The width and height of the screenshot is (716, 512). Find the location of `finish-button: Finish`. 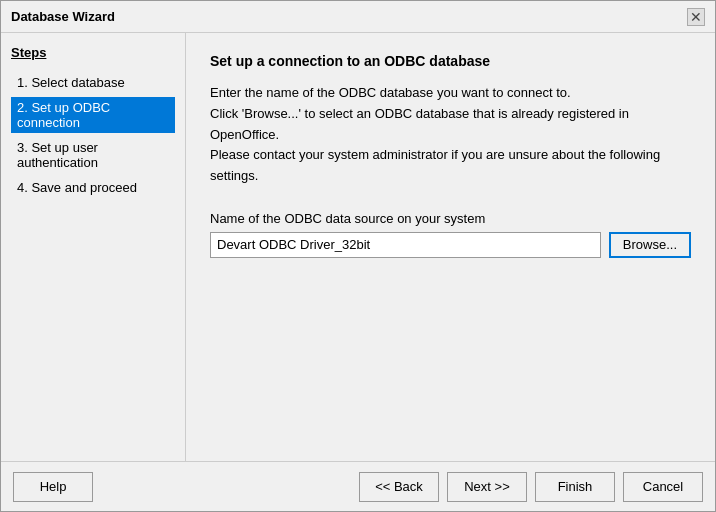

finish-button: Finish is located at coordinates (575, 487).